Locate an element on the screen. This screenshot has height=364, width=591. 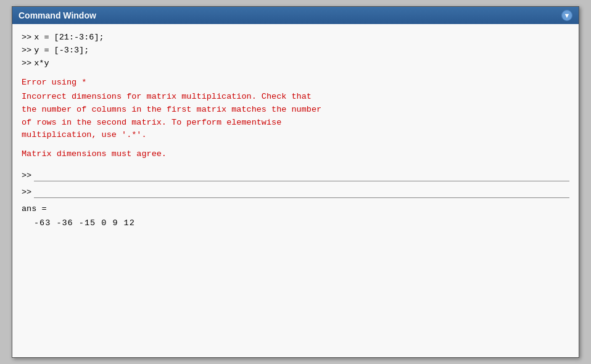
ans-label: ans = is located at coordinates (296, 210).